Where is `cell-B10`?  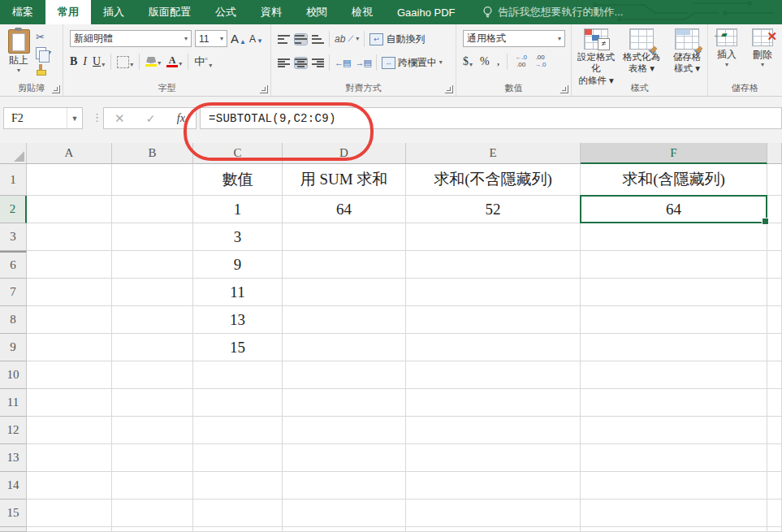
cell-B10 is located at coordinates (153, 375).